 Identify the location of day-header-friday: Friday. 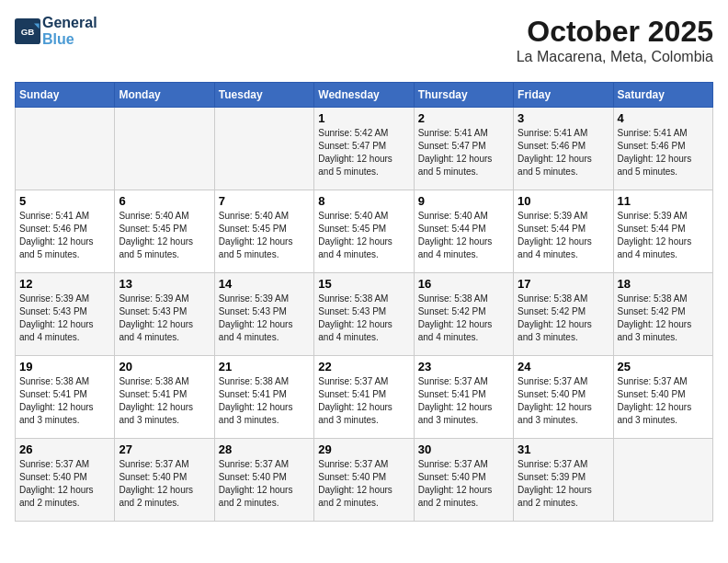
(563, 96).